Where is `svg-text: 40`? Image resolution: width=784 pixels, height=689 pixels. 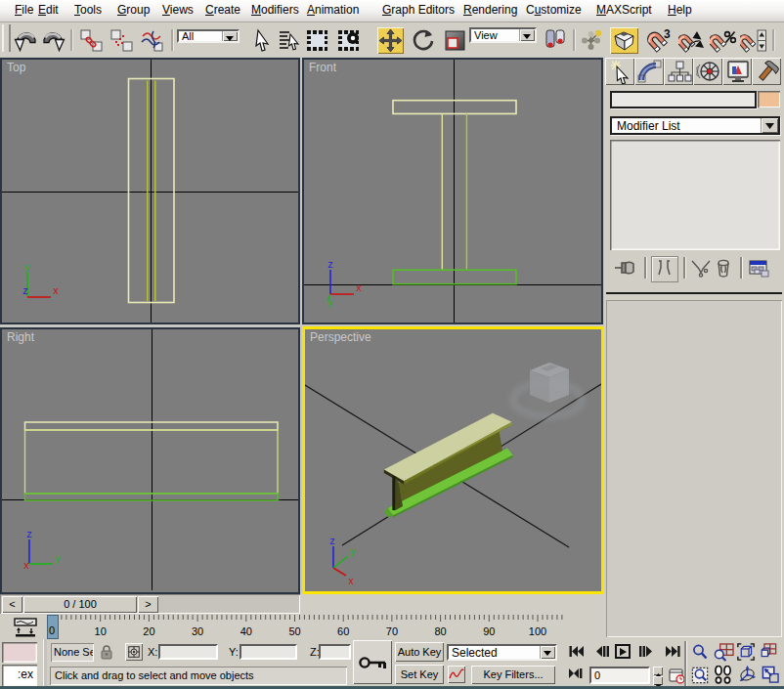 svg-text: 40 is located at coordinates (246, 631).